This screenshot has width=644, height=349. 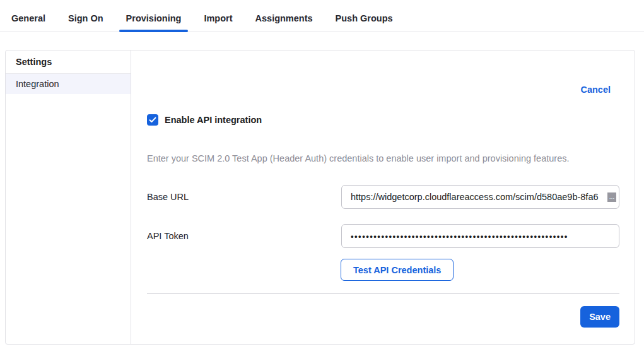 What do you see at coordinates (154, 21) in the screenshot?
I see `tab-provisioning: Provisioning` at bounding box center [154, 21].